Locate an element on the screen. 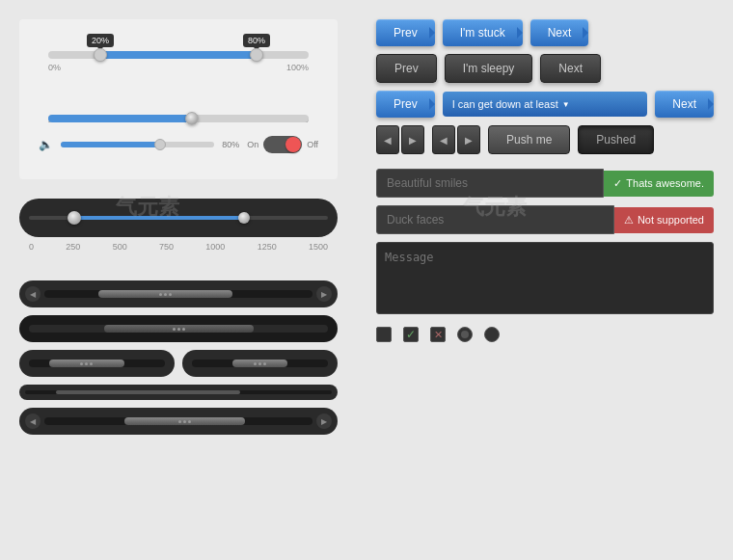 The image size is (733, 560). nav-left-1: ◀ is located at coordinates (388, 140).